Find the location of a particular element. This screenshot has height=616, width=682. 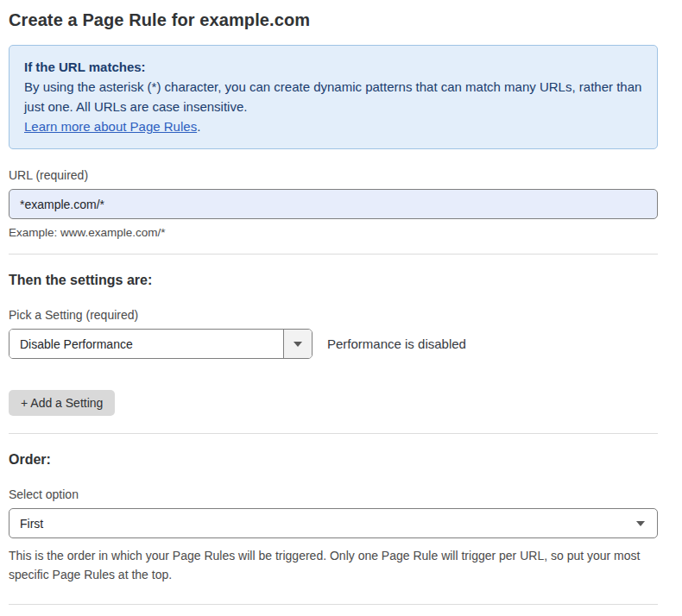

order-section-heading: Order: is located at coordinates (333, 460).